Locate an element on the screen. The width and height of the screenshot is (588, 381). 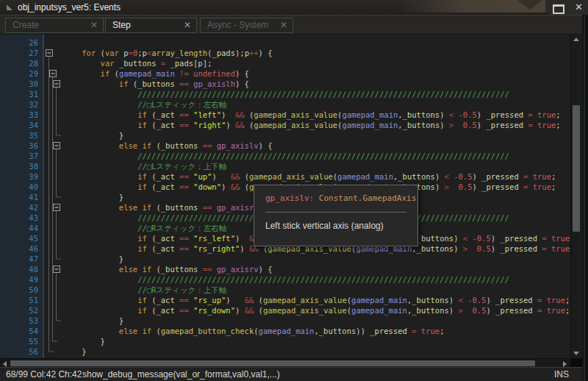
code-line: 29 if (gamepad_main != undefined) { is located at coordinates (291, 74).